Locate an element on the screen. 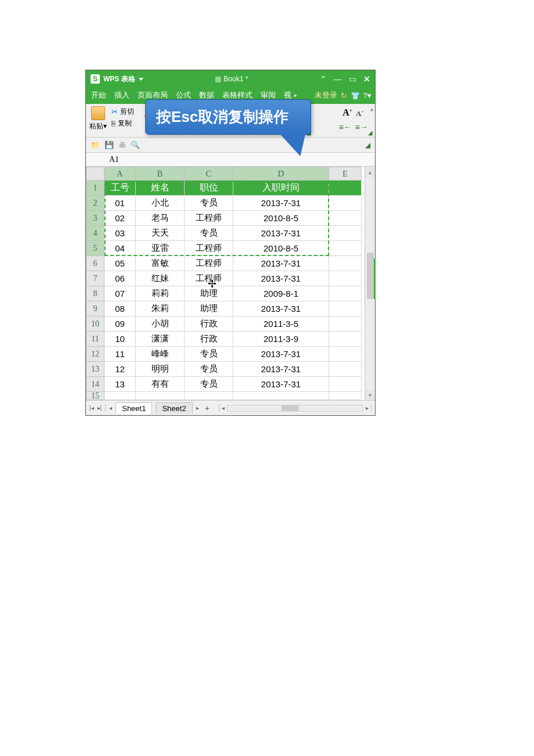 This screenshot has height=756, width=534. cell: 03 is located at coordinates (120, 233).